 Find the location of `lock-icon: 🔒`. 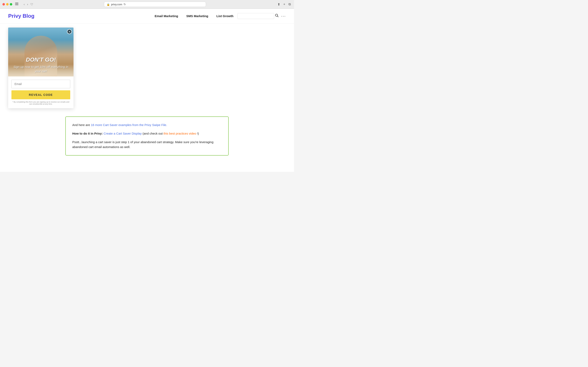

lock-icon: 🔒 is located at coordinates (108, 4).